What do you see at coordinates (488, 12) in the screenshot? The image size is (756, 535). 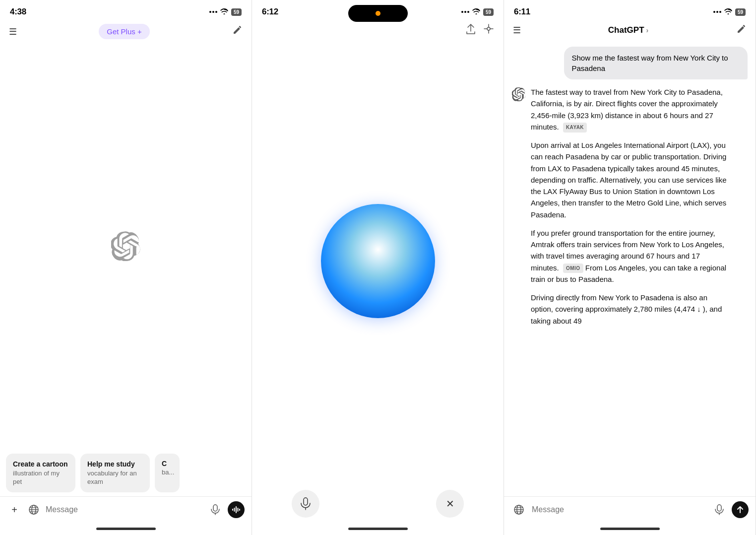 I see `battery-2: 59` at bounding box center [488, 12].